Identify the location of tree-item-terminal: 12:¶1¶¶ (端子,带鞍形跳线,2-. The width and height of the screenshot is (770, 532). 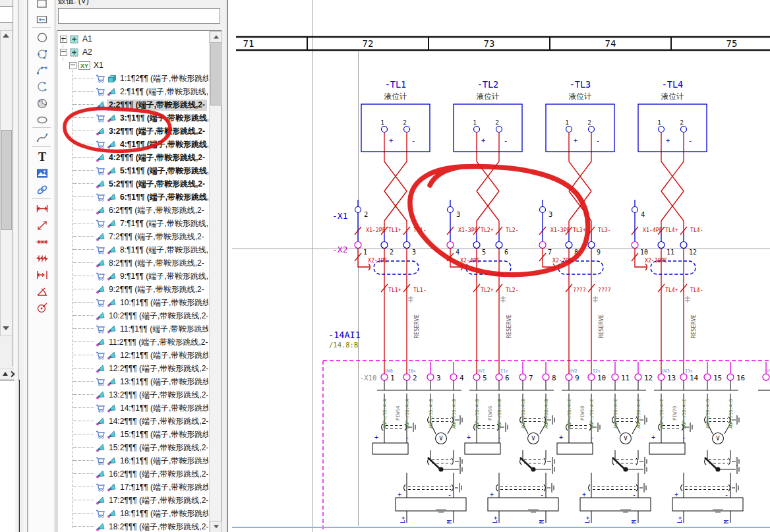
(133, 355).